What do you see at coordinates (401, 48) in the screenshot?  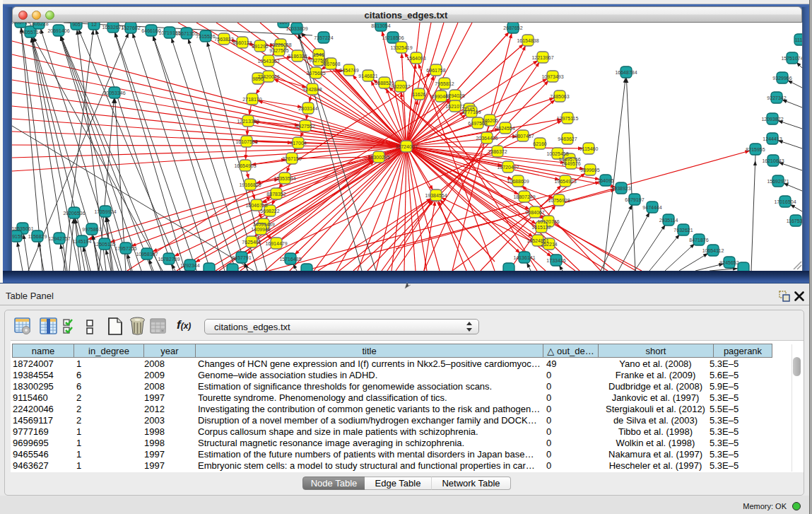 I see `svg-text: 13325419` at bounding box center [401, 48].